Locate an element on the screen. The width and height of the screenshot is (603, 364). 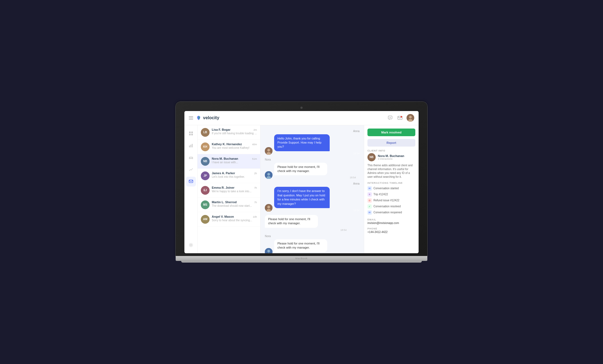
conversation-content: James A. Parker2hLet's look into this to… is located at coordinates (234, 175).